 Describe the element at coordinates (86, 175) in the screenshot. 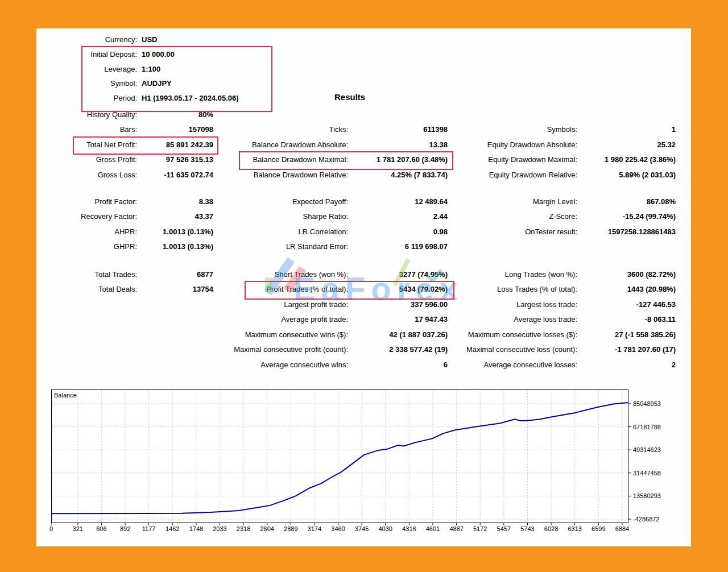

I see `stat-label: Gross Loss:` at that location.